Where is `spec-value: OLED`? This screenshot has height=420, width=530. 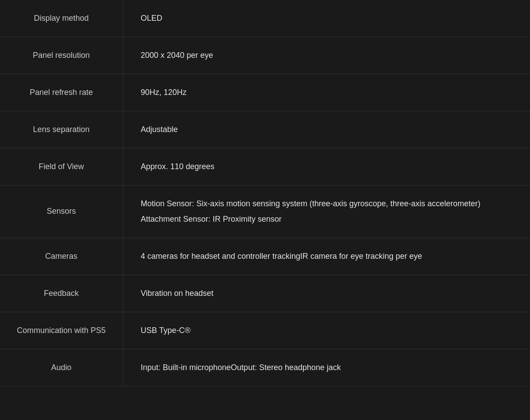 spec-value: OLED is located at coordinates (326, 19).